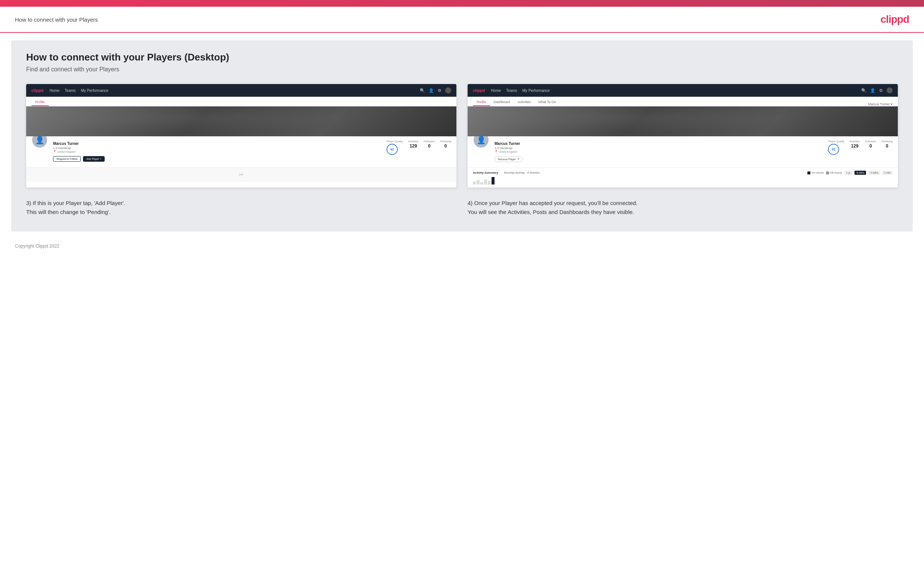 Image resolution: width=924 pixels, height=577 pixels. What do you see at coordinates (502, 103) in the screenshot?
I see `tab-dashboard-2: Dashboard` at bounding box center [502, 103].